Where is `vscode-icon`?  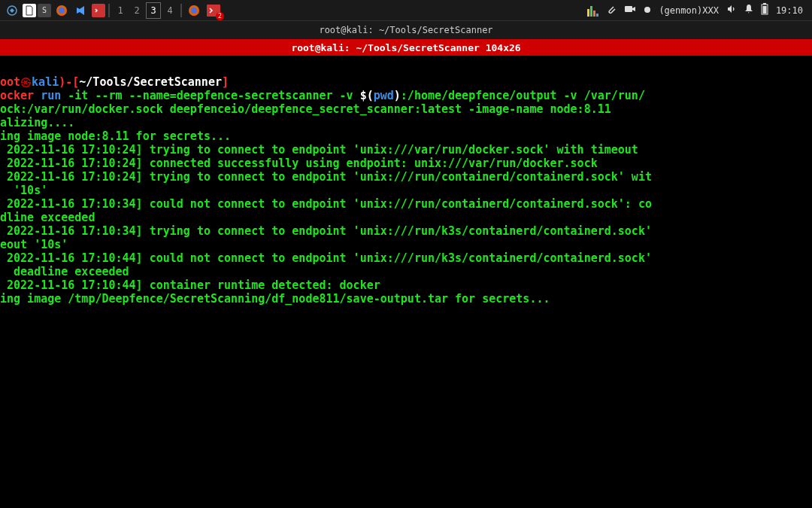
vscode-icon is located at coordinates (81, 11).